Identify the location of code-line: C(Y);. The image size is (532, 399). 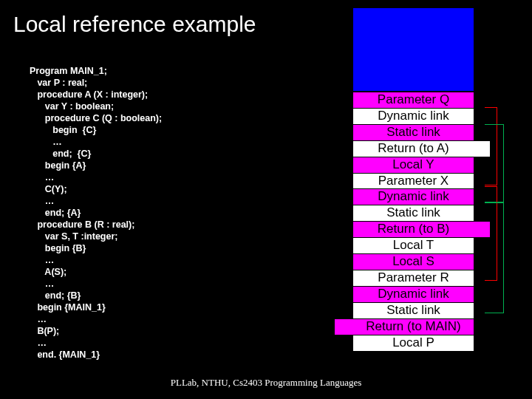
(49, 189).